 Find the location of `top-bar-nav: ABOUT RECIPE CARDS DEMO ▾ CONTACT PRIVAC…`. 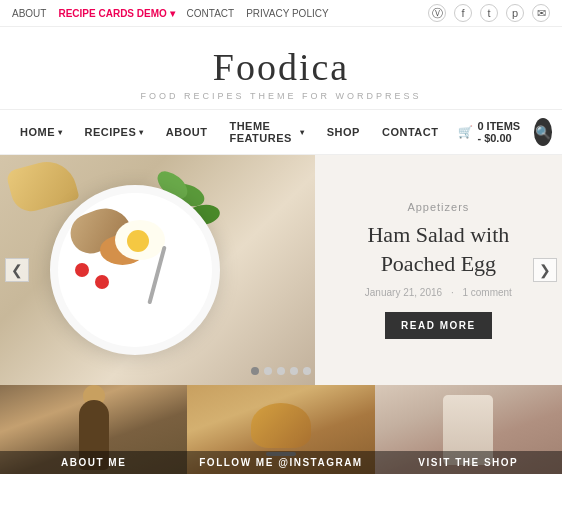

top-bar-nav: ABOUT RECIPE CARDS DEMO ▾ CONTACT PRIVAC… is located at coordinates (170, 14).